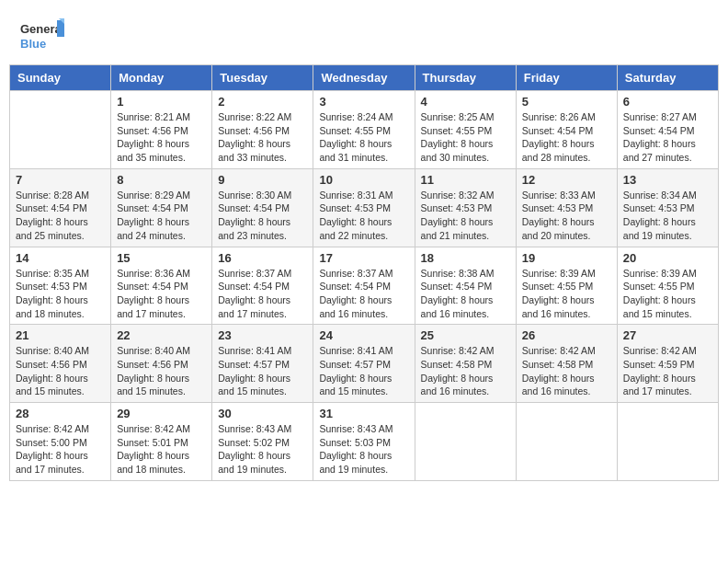 This screenshot has height=563, width=728. Describe the element at coordinates (667, 78) in the screenshot. I see `weekday-header-saturday: Saturday` at that location.